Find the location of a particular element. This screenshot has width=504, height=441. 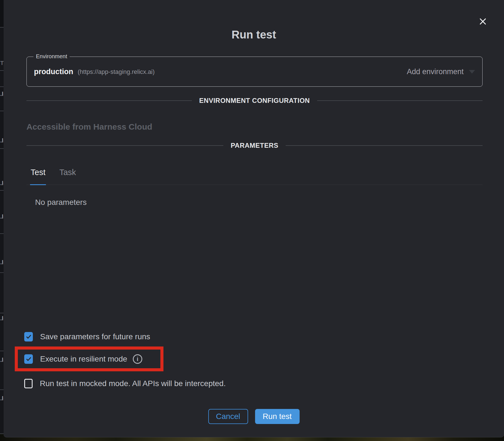

dialog-title: Run test is located at coordinates (254, 35).